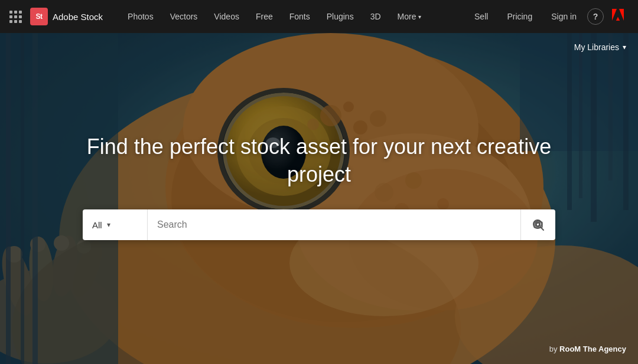 The height and width of the screenshot is (364, 638). Describe the element at coordinates (593, 349) in the screenshot. I see `attribution-name: RooM The Agency` at that location.